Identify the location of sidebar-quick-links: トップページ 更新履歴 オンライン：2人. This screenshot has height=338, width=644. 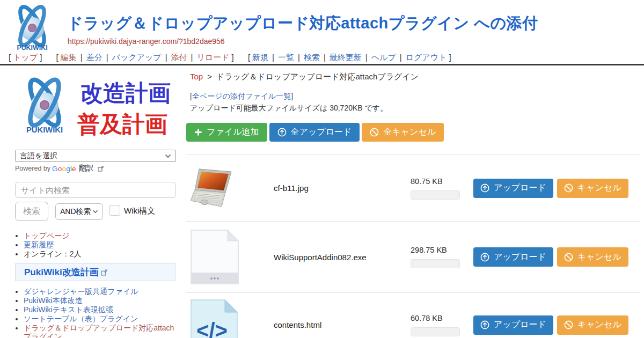
(100, 246).